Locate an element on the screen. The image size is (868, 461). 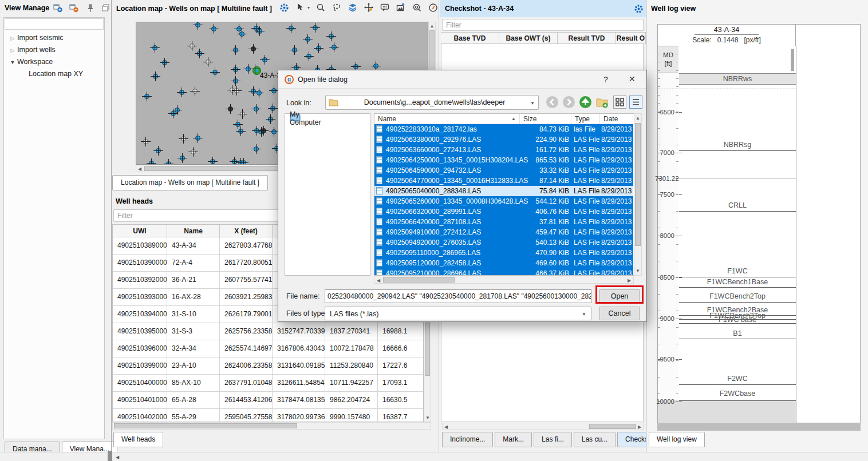
file-list-item: 49025066420000_287108.LAS37.81 KiBLAS Fi… is located at coordinates (504, 222).